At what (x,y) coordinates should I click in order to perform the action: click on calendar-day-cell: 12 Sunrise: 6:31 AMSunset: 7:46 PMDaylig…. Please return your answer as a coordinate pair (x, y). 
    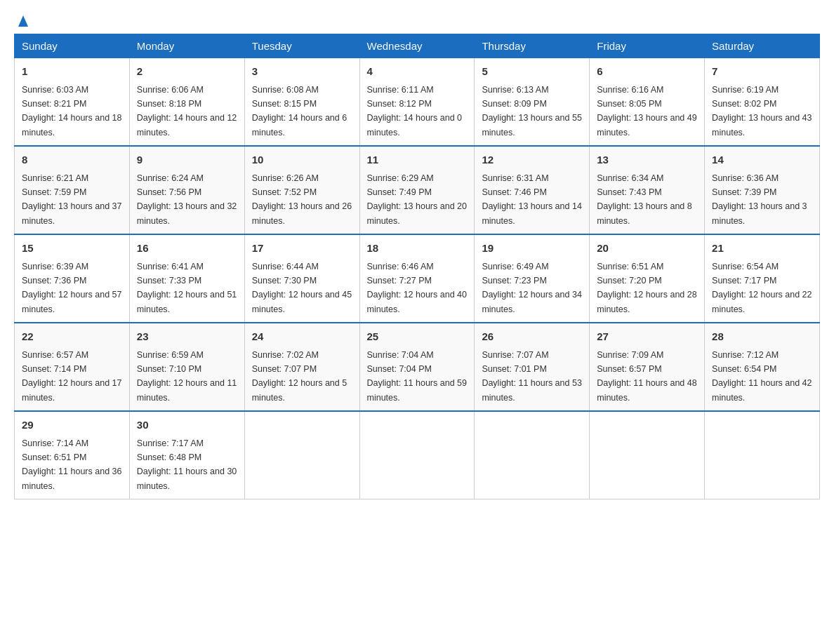
    Looking at the image, I should click on (532, 190).